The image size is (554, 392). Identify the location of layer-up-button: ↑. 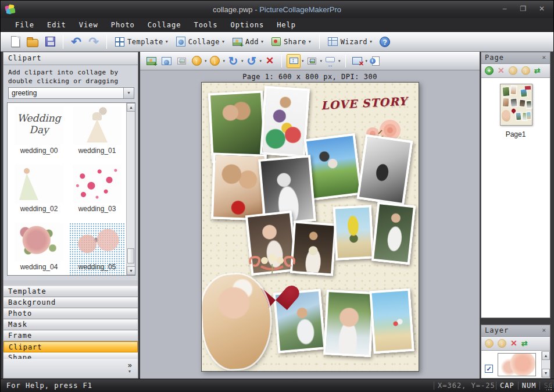
(489, 343).